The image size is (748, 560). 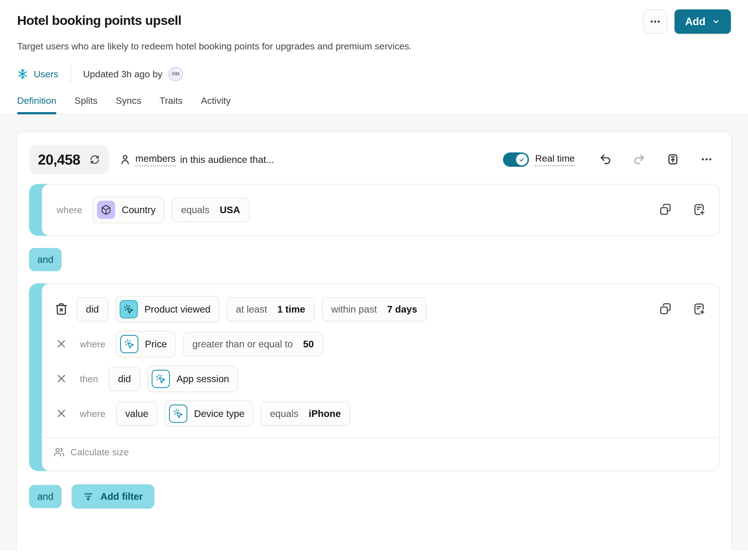 What do you see at coordinates (682, 210) in the screenshot?
I see `condition-row-actions` at bounding box center [682, 210].